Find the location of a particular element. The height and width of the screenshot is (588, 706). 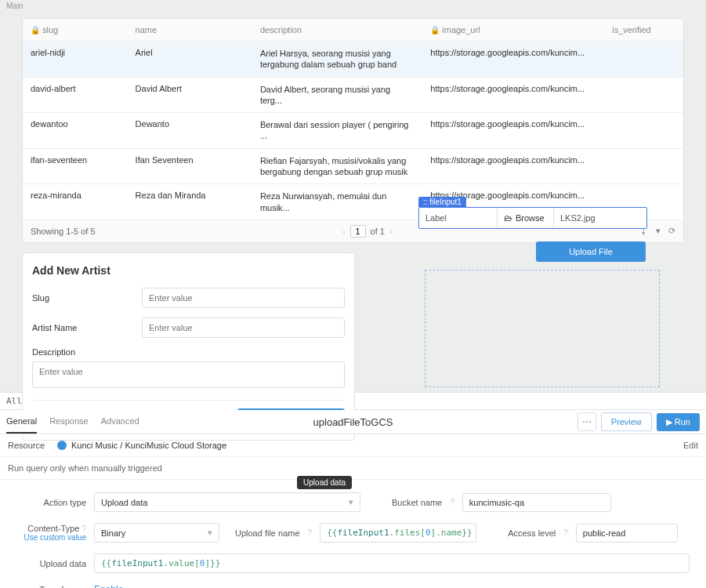

table-row: david-albertDavid AlbertDavid Albert, se… is located at coordinates (353, 95).